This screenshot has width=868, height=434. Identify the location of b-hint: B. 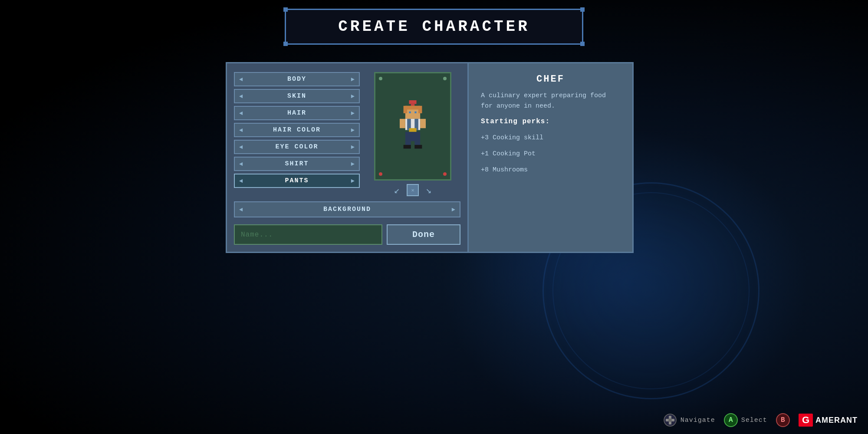
(783, 420).